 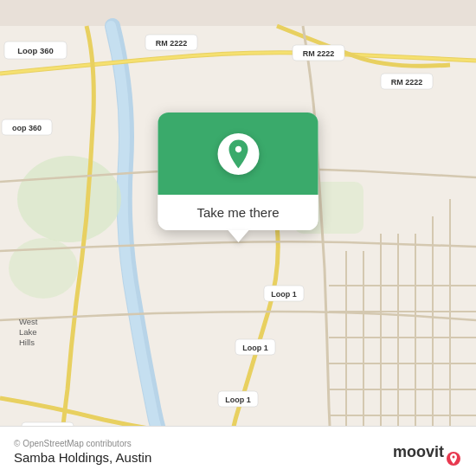 I want to click on moovit-logo: moovit, so click(x=428, y=452).